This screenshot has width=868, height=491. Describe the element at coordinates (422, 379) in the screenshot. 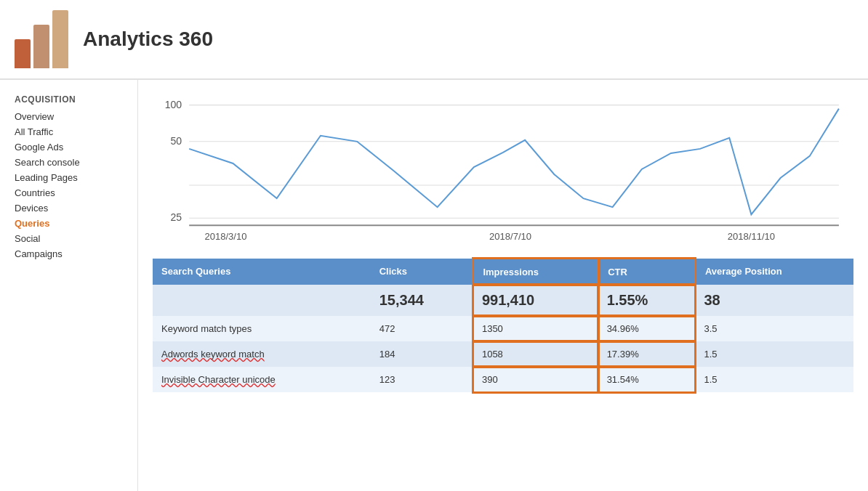

I see `cell-clicks: 123` at that location.